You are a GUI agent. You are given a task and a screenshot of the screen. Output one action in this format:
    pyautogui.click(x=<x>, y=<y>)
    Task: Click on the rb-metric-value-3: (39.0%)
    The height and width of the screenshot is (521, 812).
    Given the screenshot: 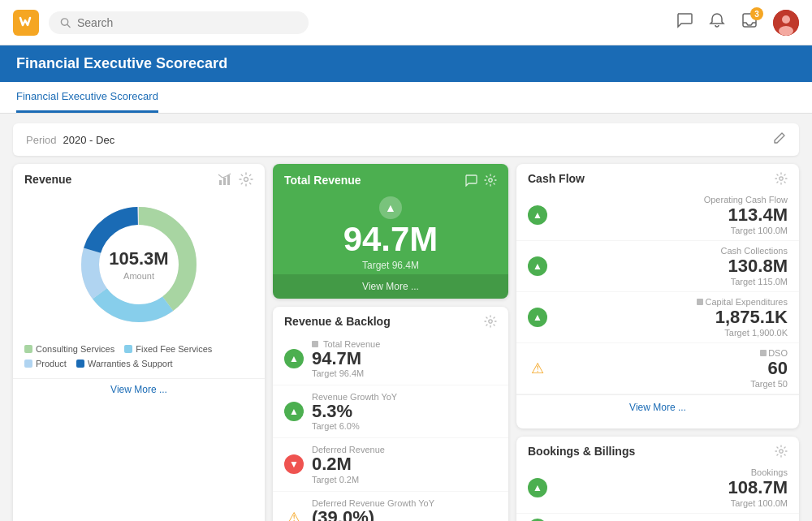 What is the action you would take?
    pyautogui.click(x=404, y=515)
    